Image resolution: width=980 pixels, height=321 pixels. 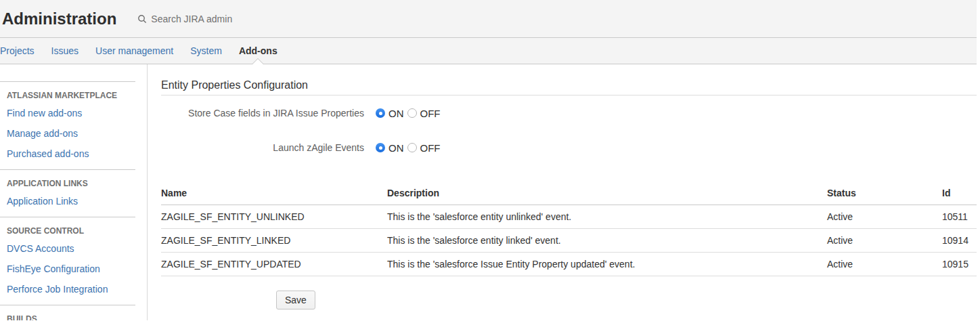 I want to click on cell-name: ZAGILE_SF_ENTITY_LINKED, so click(x=274, y=241).